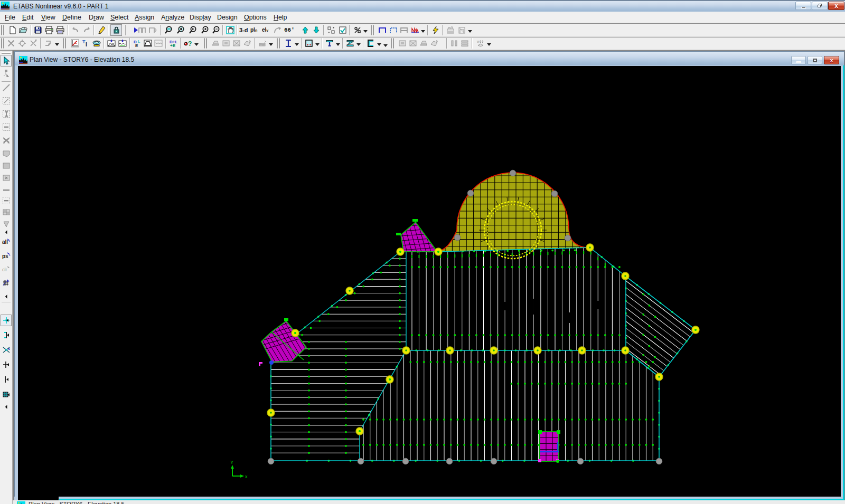  What do you see at coordinates (5, 270) in the screenshot?
I see `svg-text: clr` at bounding box center [5, 270].